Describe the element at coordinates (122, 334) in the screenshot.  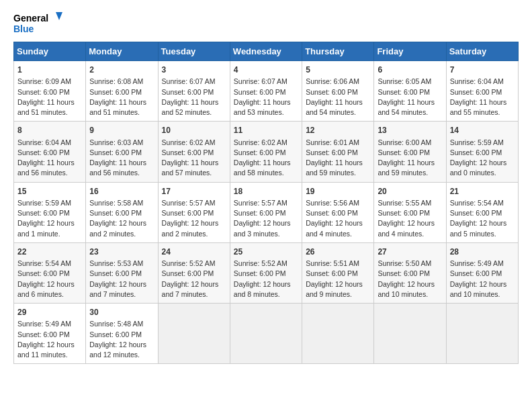
I see `calendar-day-cell: 30Sunrise: 5:48 AMSunset: 6:00 PMDayligh…` at that location.